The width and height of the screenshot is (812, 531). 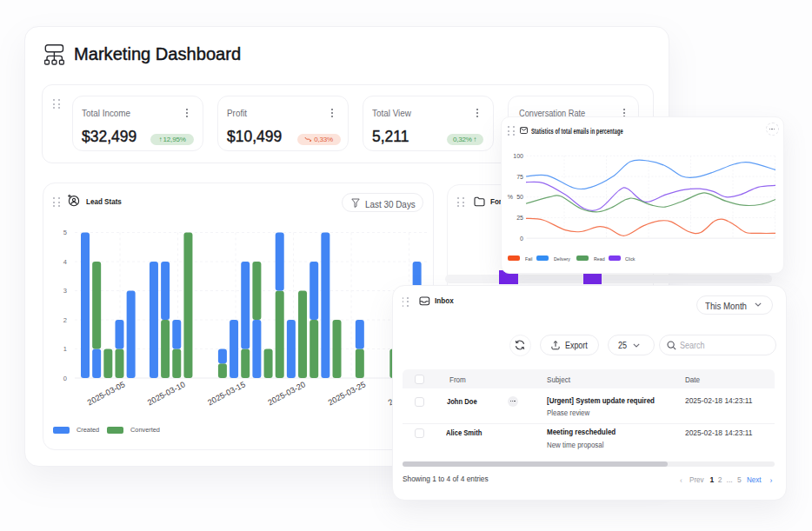 What do you see at coordinates (520, 196) in the screenshot?
I see `svg-text: 50` at bounding box center [520, 196].